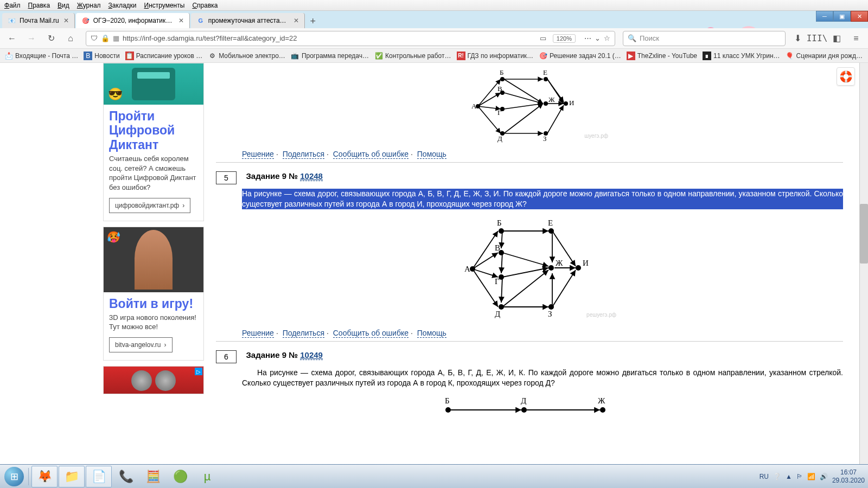 The width and height of the screenshot is (868, 488). I want to click on svg-text: Е, so click(550, 223).